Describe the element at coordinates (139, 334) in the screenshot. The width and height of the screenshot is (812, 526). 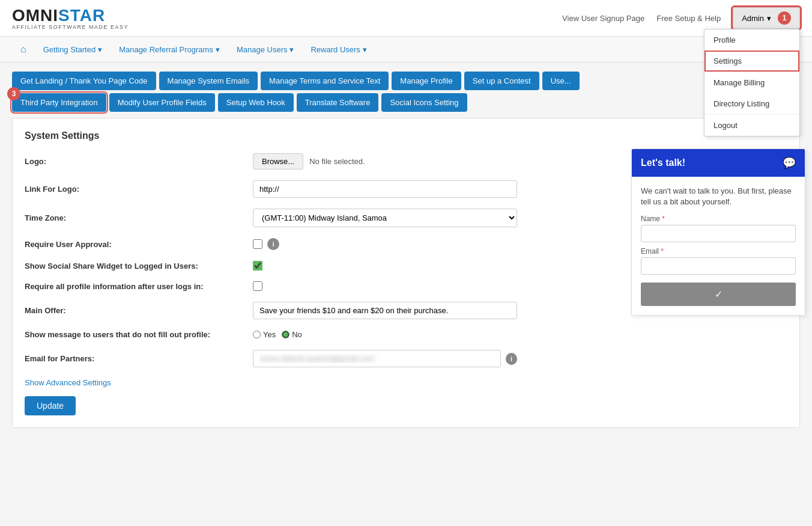
I see `show-message-label: Show message to users that do not fill o…` at that location.